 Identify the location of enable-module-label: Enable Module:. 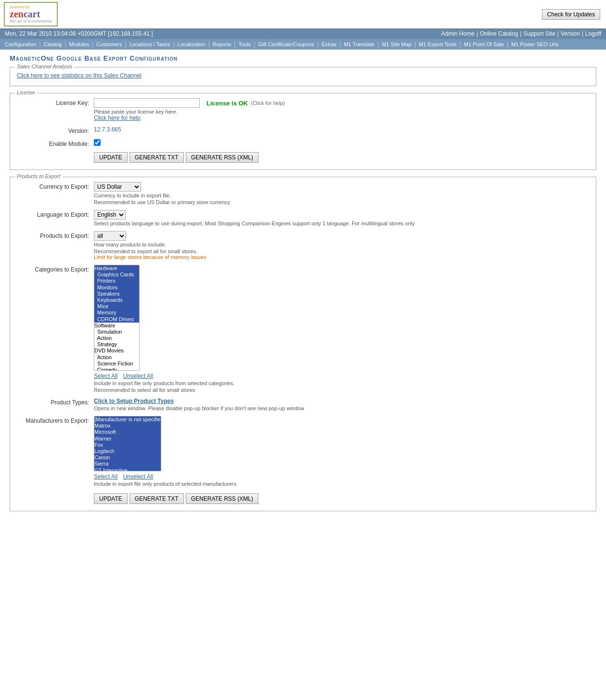
(55, 143).